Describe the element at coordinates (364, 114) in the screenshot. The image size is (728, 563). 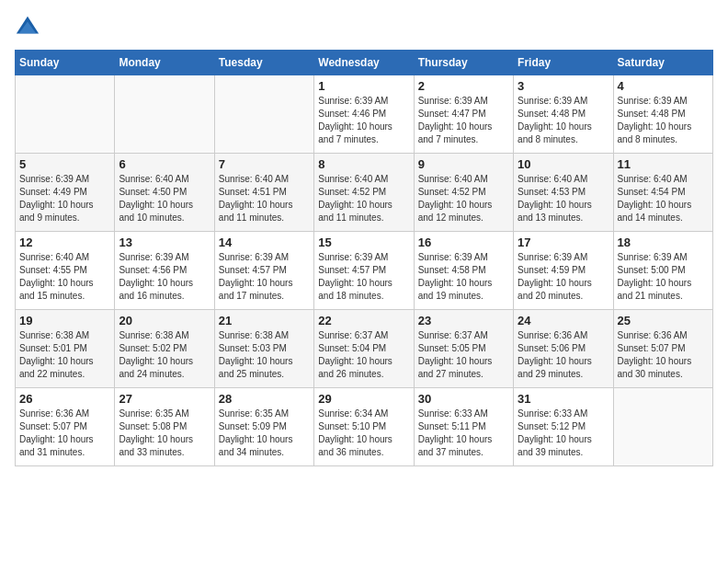
I see `day-cell: 1Sunrise: 6:39 AMSunset: 4:46 PMDaylight…` at that location.